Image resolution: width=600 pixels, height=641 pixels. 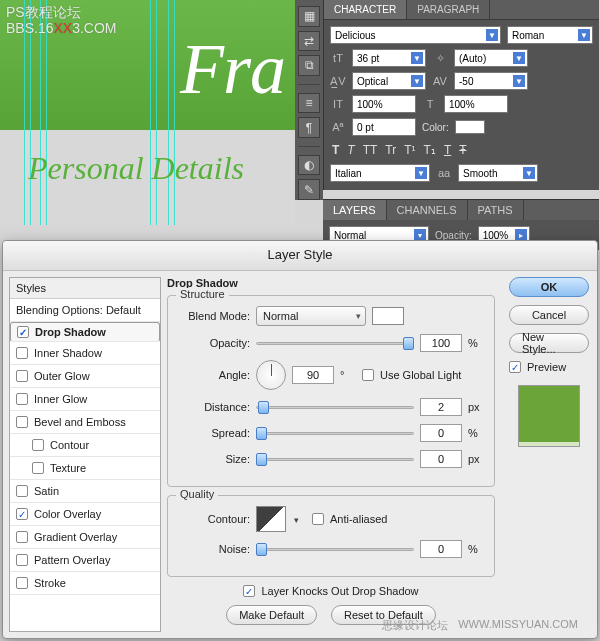 What do you see at coordinates (430, 150) in the screenshot?
I see `subscript-button: T₁` at bounding box center [430, 150].